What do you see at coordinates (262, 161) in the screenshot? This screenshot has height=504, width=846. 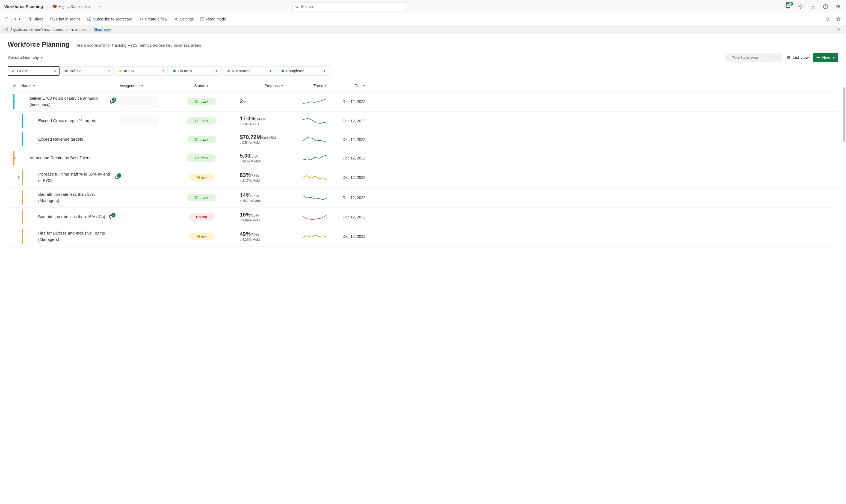 I see `progress-delta: ↑ 66.67% MoM` at bounding box center [262, 161].